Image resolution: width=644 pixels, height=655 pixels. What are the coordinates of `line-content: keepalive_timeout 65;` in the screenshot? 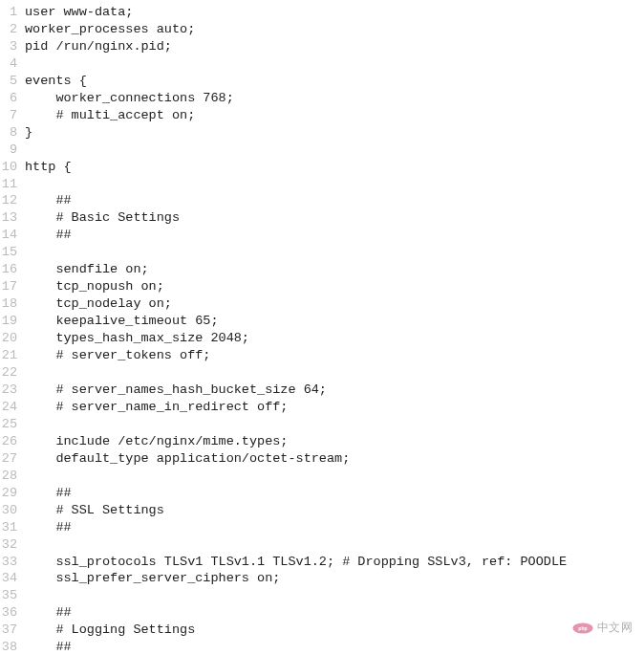 It's located at (122, 321).